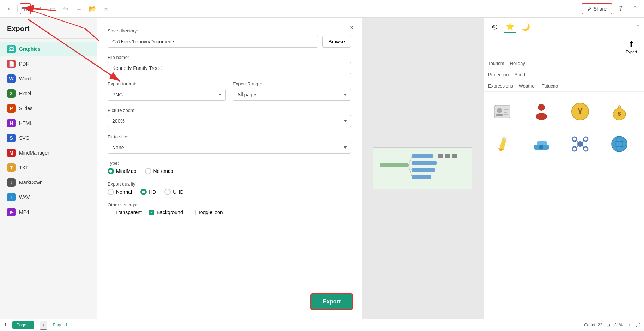 Image resolution: width=644 pixels, height=331 pixels. Describe the element at coordinates (152, 212) in the screenshot. I see `background-checkbox: ✓` at that location.